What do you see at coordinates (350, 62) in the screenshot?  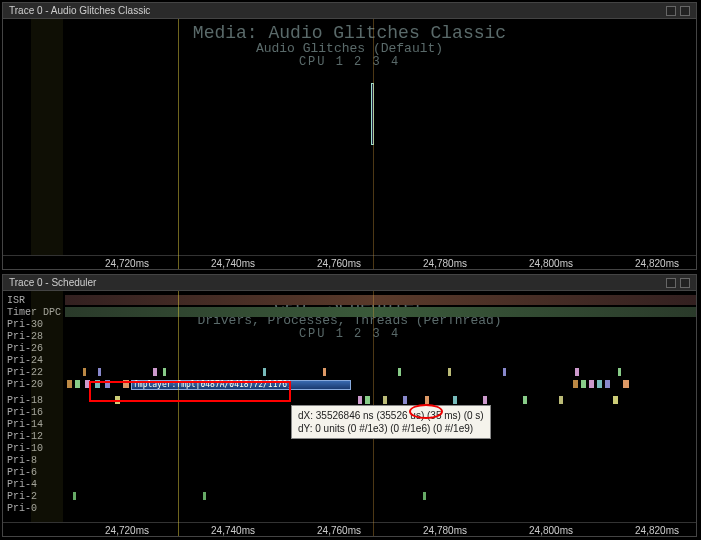 I see `overlay-cpu: CPU 1 2 3 4` at bounding box center [350, 62].